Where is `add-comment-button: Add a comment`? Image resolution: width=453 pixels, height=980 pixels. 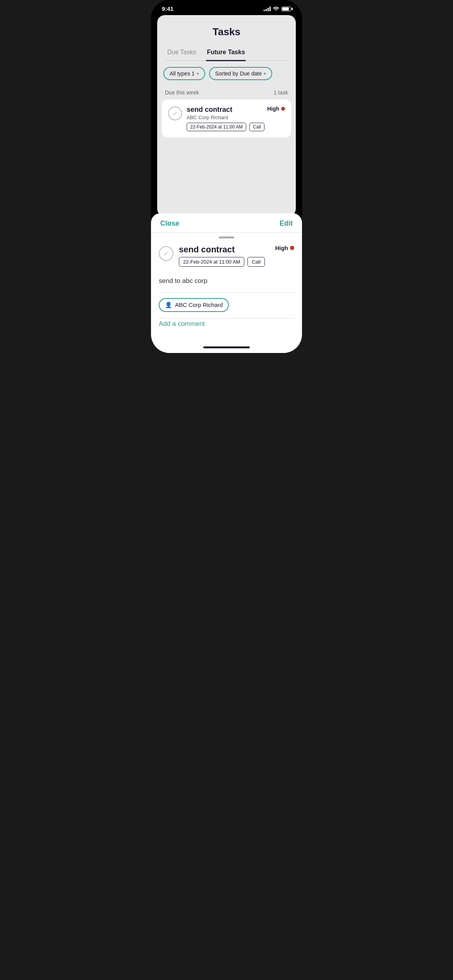 add-comment-button: Add a comment is located at coordinates (226, 327).